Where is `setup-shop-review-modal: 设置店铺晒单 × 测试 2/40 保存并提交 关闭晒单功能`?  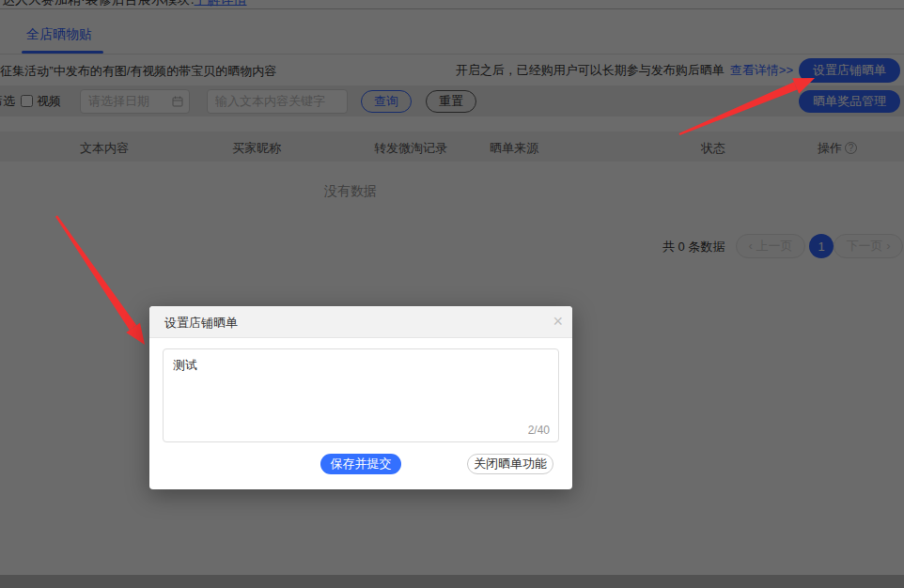
setup-shop-review-modal: 设置店铺晒单 × 测试 2/40 保存并提交 关闭晒单功能 is located at coordinates (361, 398).